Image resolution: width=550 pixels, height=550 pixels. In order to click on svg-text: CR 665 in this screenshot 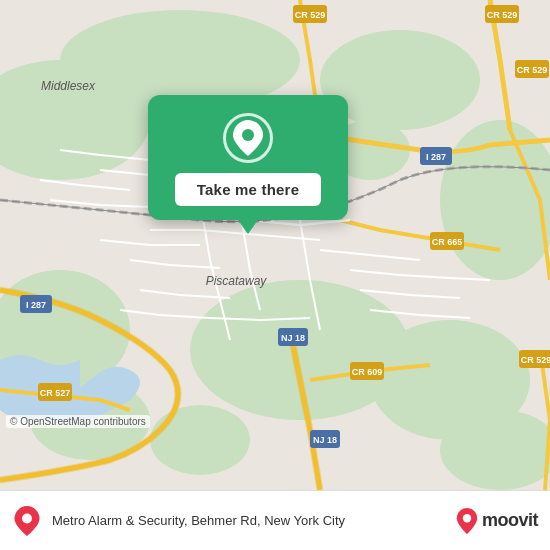, I will do `click(448, 242)`.